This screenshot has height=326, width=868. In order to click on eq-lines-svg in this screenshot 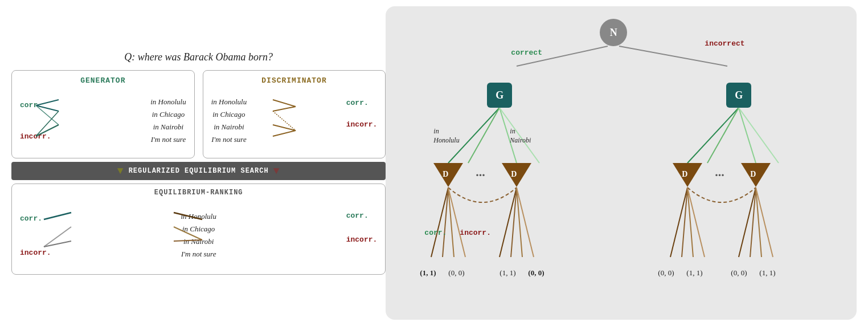, I will do `click(198, 235)`.